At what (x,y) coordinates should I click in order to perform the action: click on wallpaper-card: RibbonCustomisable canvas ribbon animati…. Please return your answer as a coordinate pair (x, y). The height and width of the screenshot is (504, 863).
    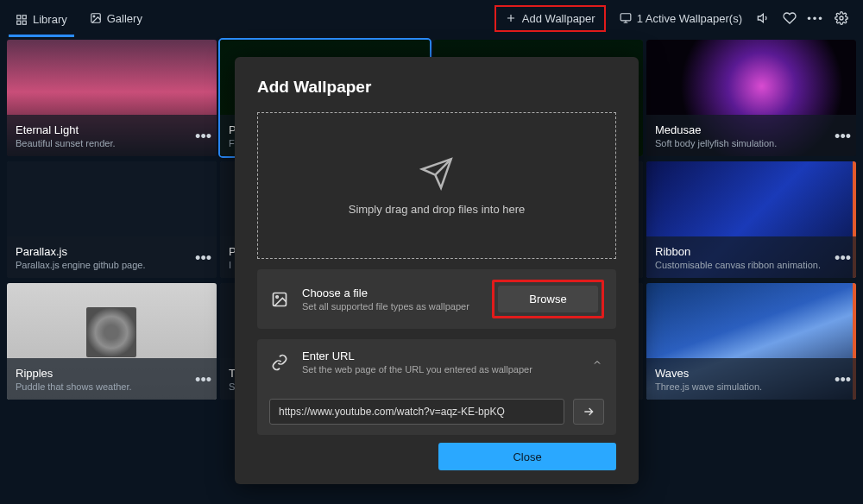
    Looking at the image, I should click on (751, 219).